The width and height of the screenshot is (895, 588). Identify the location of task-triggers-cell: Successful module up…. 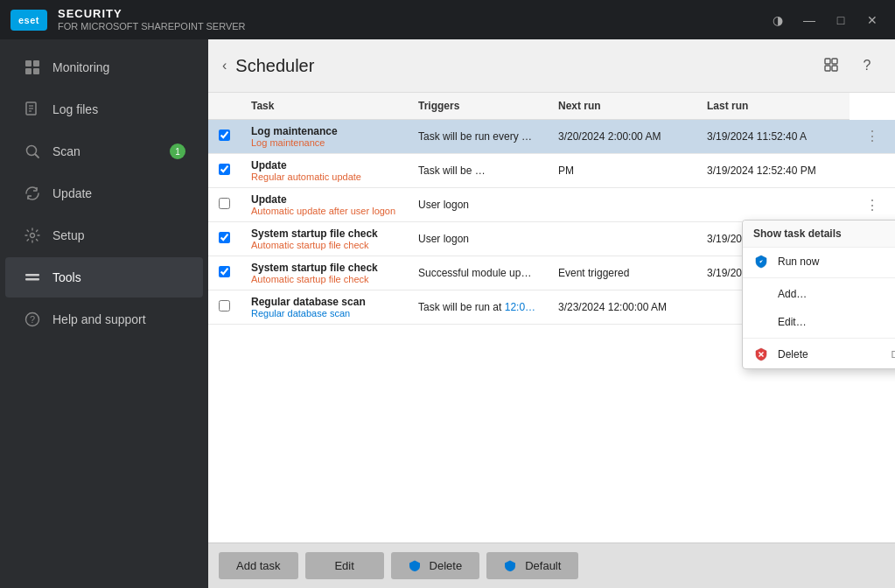
(478, 273).